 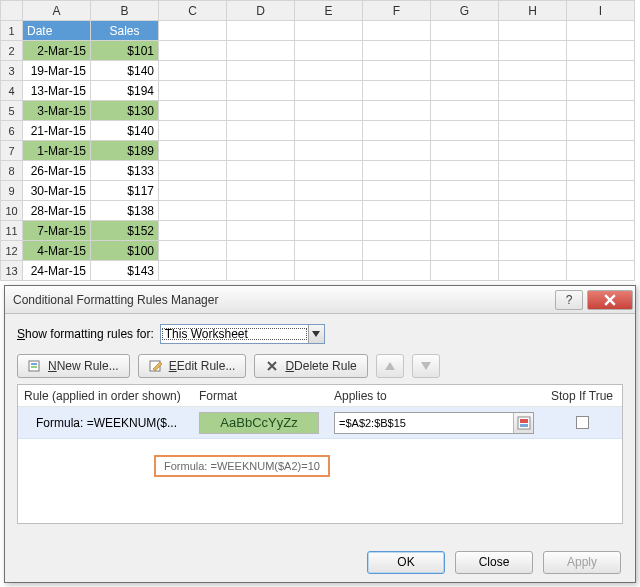 I want to click on cell: Sales, so click(x=125, y=31).